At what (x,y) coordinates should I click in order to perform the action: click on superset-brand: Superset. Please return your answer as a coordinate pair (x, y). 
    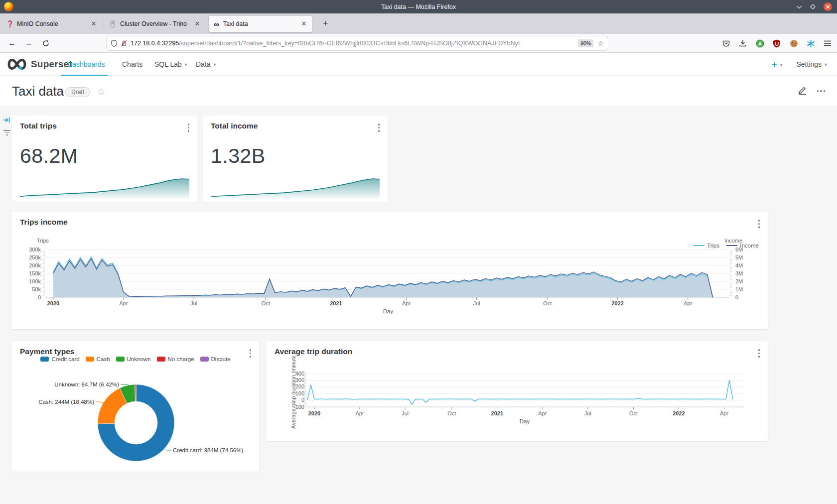
    Looking at the image, I should click on (52, 64).